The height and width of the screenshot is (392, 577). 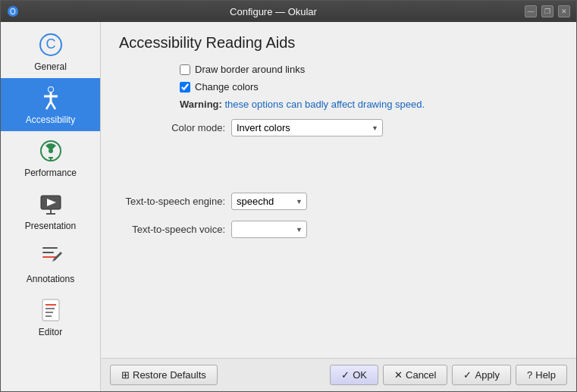 I want to click on general-label: General, so click(x=50, y=67).